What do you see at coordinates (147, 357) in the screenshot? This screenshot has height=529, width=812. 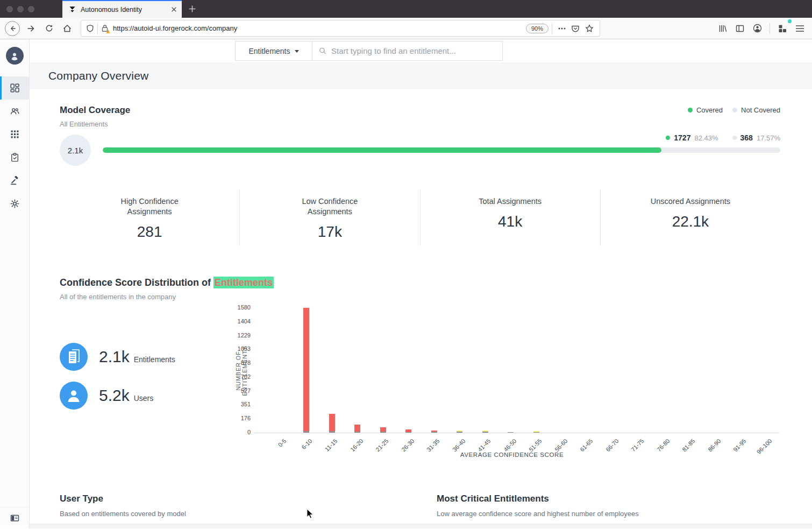 I see `entitlements-stat: 2.1k Entitlements` at bounding box center [147, 357].